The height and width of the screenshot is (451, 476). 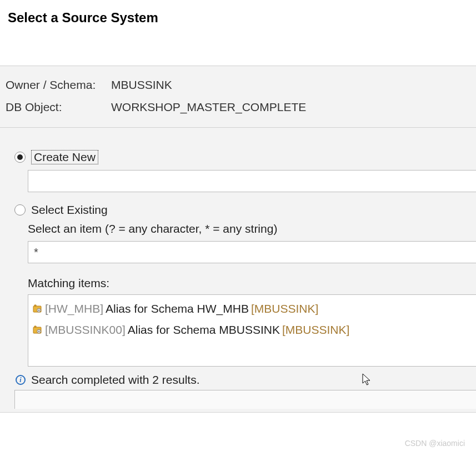 I want to click on list-item: [HW_MHB] Alias for Schema HW_MHB [MBUSSI…, so click(x=252, y=309).